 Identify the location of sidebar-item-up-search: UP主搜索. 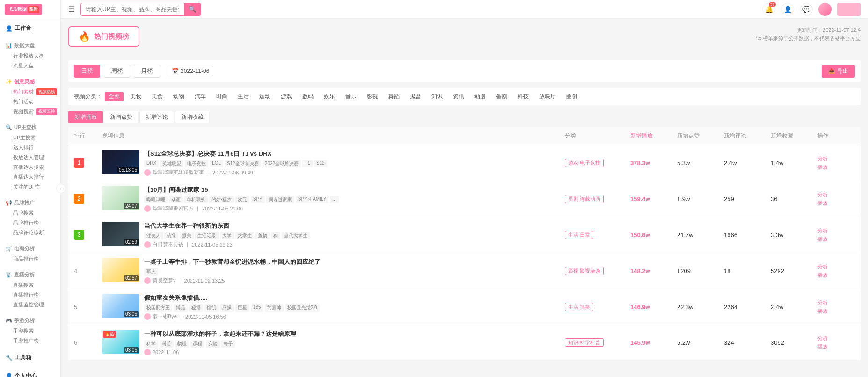
(34, 138).